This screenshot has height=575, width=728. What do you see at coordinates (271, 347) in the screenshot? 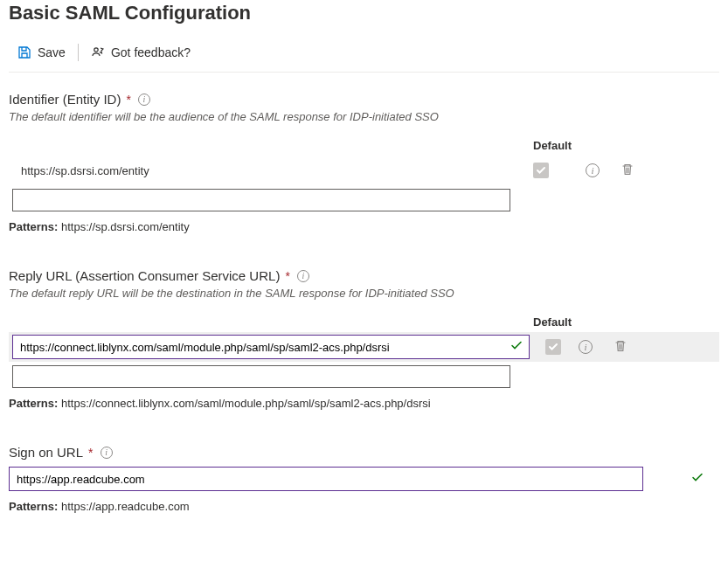
I see `reply-url-input` at bounding box center [271, 347].